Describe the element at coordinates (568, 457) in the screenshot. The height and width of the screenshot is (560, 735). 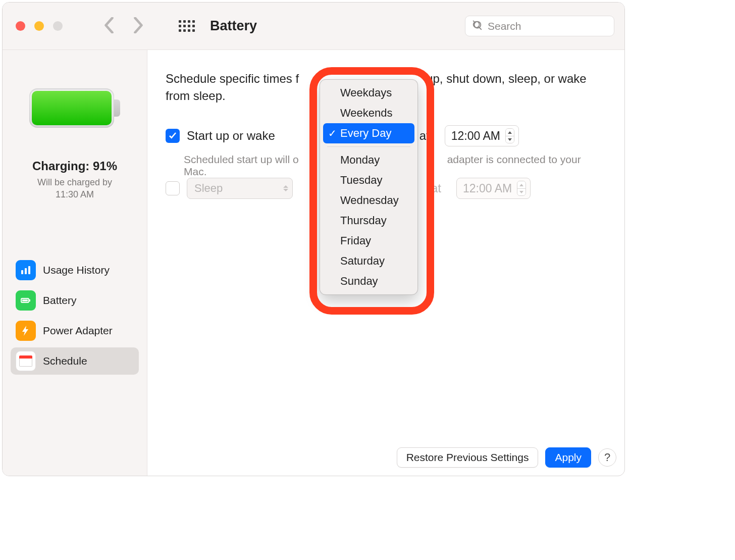
I see `apply-button: Apply` at that location.